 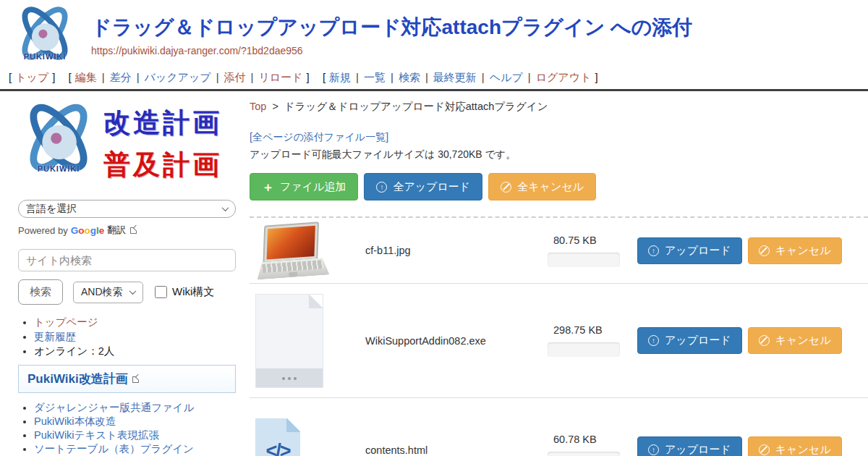 I want to click on upload-progress-bar, so click(x=584, y=454).